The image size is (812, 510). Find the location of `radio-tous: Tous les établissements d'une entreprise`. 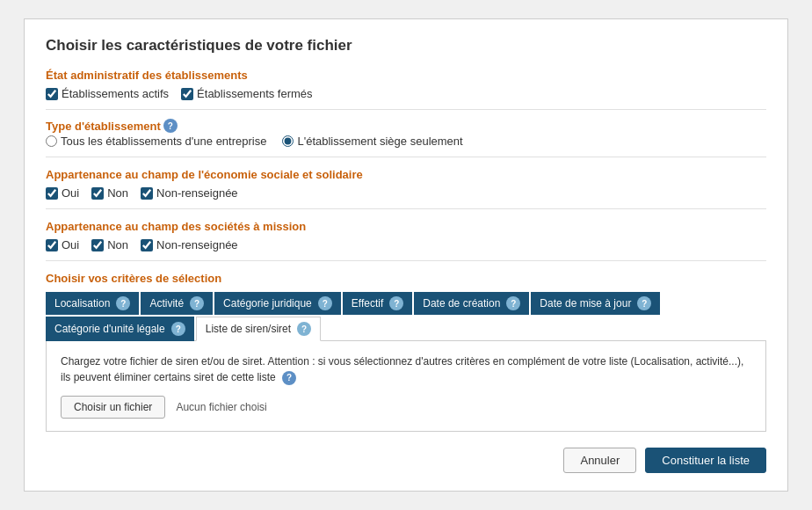

radio-tous: Tous les établissements d'une entreprise is located at coordinates (156, 141).